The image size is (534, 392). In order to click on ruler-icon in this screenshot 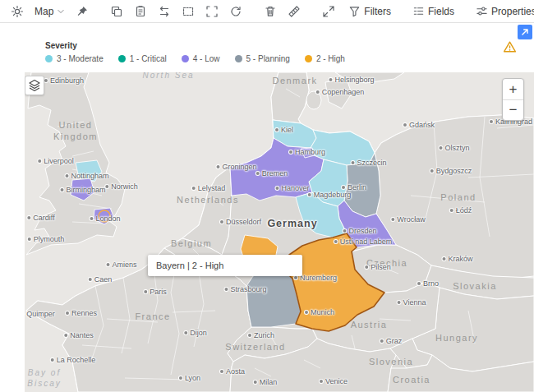, I will do `click(294, 12)`.